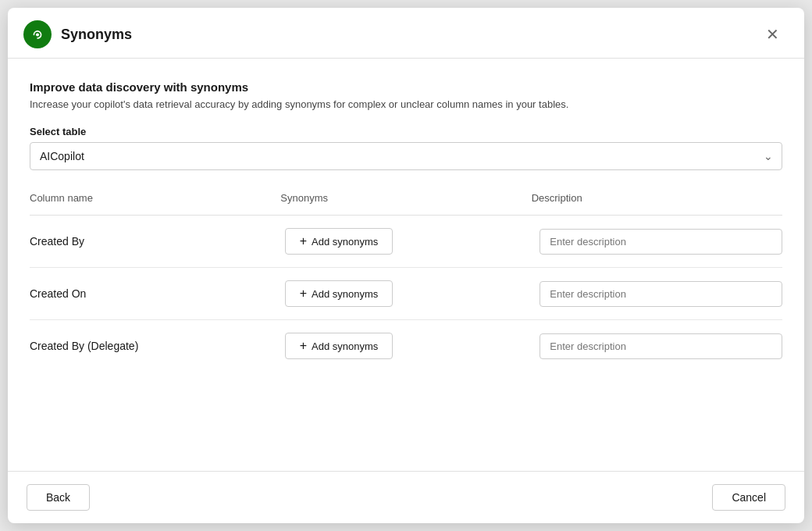  I want to click on column-name-2: Created By (Delegate), so click(151, 346).